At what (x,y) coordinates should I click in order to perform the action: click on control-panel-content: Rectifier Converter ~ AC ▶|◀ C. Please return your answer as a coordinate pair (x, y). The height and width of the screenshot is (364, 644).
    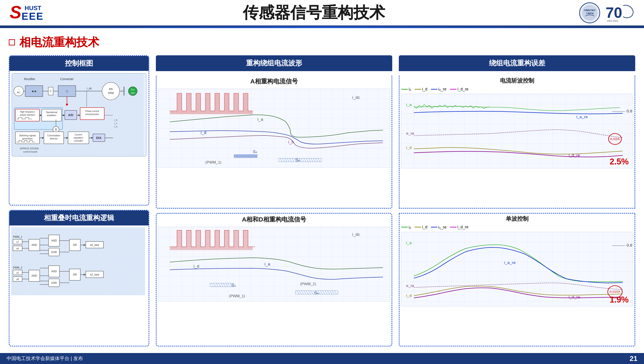
    Looking at the image, I should click on (79, 138).